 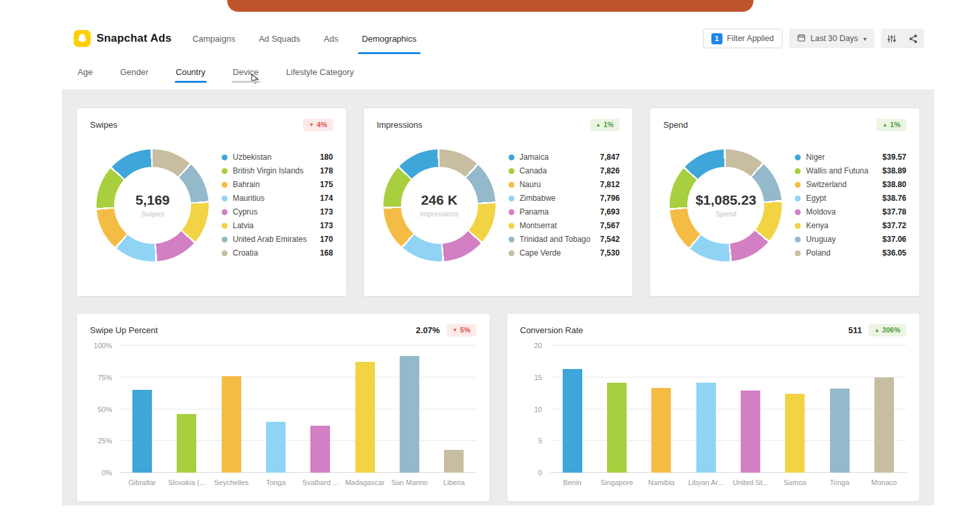 What do you see at coordinates (278, 171) in the screenshot?
I see `legend-item: British Virgin Islands178` at bounding box center [278, 171].